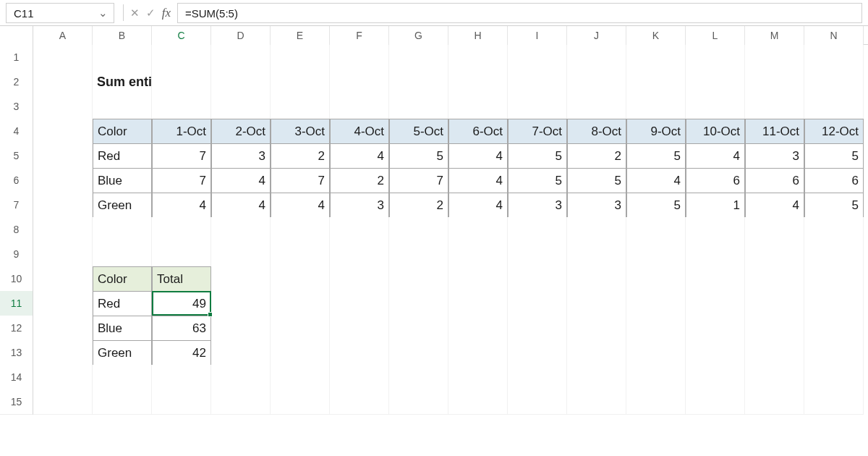  What do you see at coordinates (715, 107) in the screenshot?
I see `cell-L3` at bounding box center [715, 107].